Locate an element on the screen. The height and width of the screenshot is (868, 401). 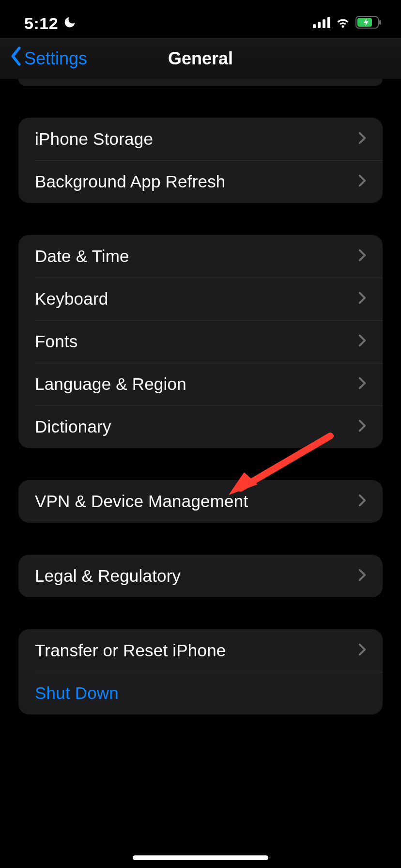
partial-previous-group is located at coordinates (200, 82).